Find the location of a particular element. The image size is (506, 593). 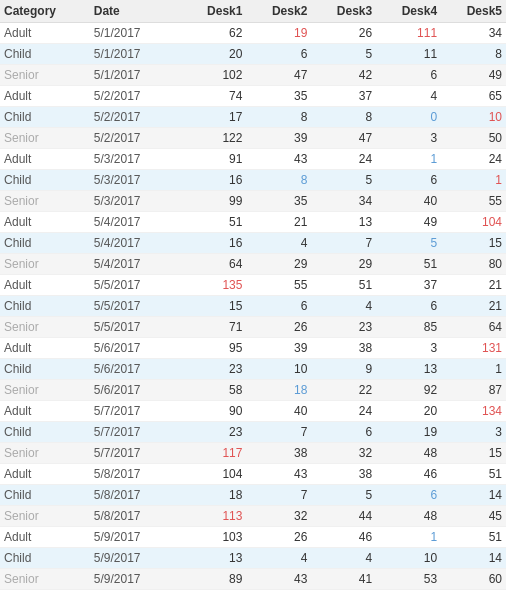

cell-desk3: 37 is located at coordinates (344, 96).